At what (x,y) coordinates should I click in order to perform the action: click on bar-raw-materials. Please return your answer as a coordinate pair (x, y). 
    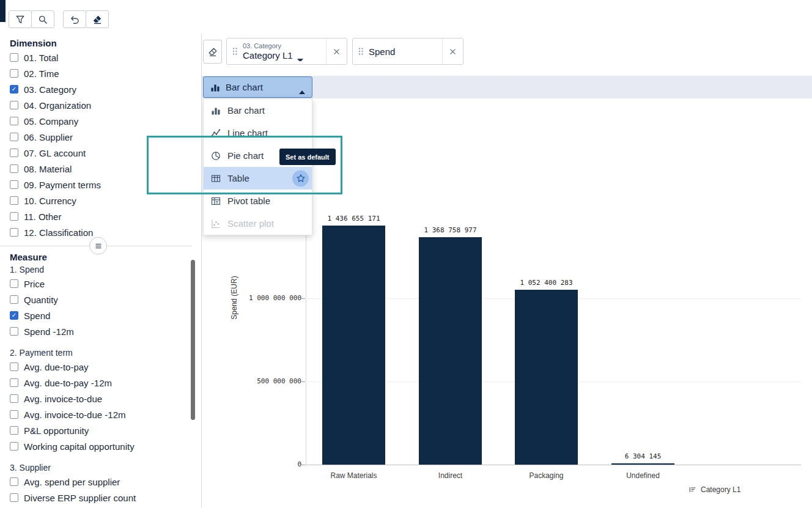
    Looking at the image, I should click on (353, 345).